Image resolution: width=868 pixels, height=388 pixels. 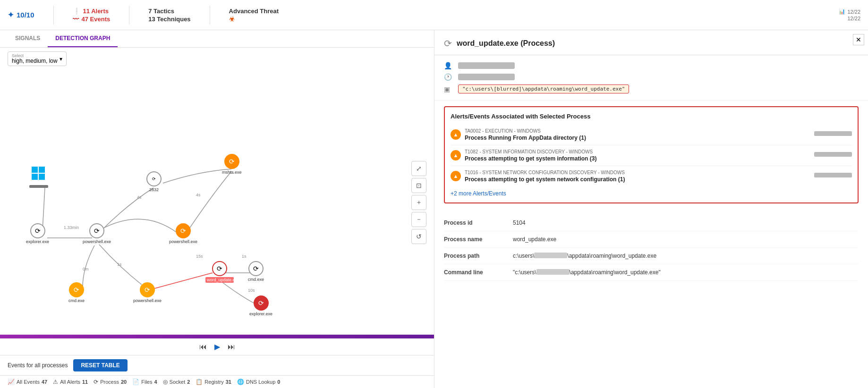 I want to click on filter-tab-dns: 🌐 DNS Lookup 0, so click(x=259, y=382).